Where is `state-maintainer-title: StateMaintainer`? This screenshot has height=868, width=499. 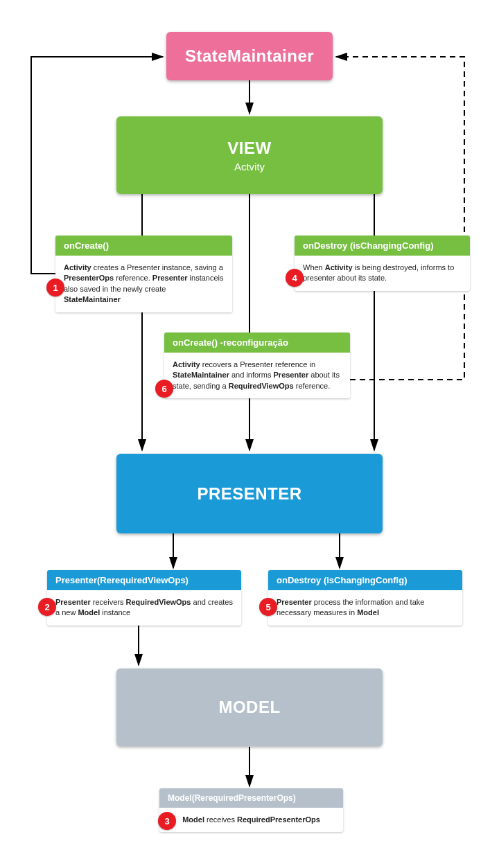
state-maintainer-title: StateMaintainer is located at coordinates (250, 56).